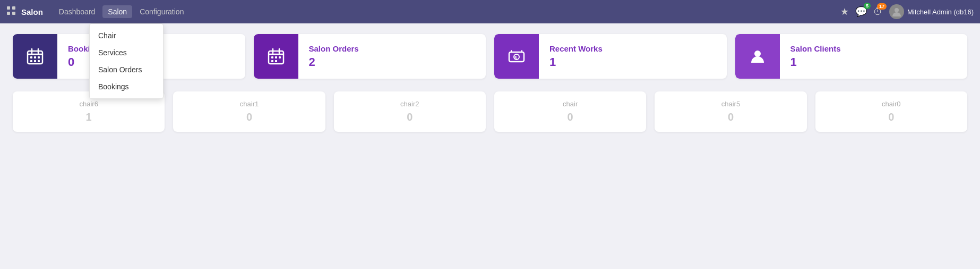 The width and height of the screenshot is (980, 269). Describe the element at coordinates (845, 12) in the screenshot. I see `star-button: ★` at that location.